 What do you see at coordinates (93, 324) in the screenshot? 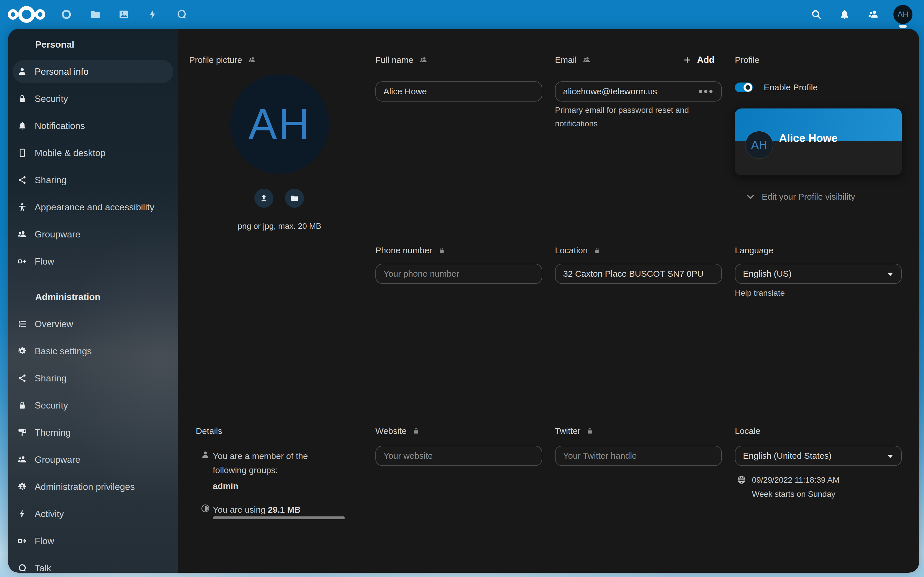
I see `sidebar-item-overview: Overview` at bounding box center [93, 324].